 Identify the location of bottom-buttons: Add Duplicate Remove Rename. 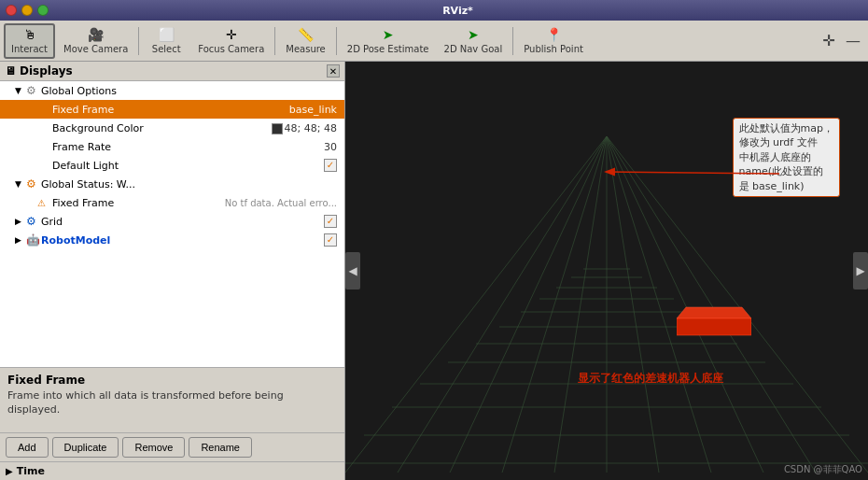
(172, 446).